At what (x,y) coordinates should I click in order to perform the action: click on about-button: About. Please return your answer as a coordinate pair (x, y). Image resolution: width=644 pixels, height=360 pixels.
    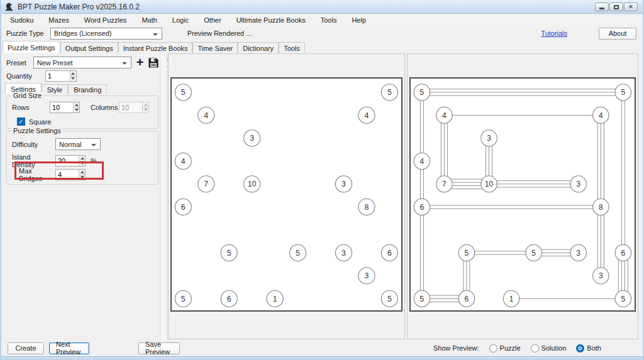
    Looking at the image, I should click on (618, 34).